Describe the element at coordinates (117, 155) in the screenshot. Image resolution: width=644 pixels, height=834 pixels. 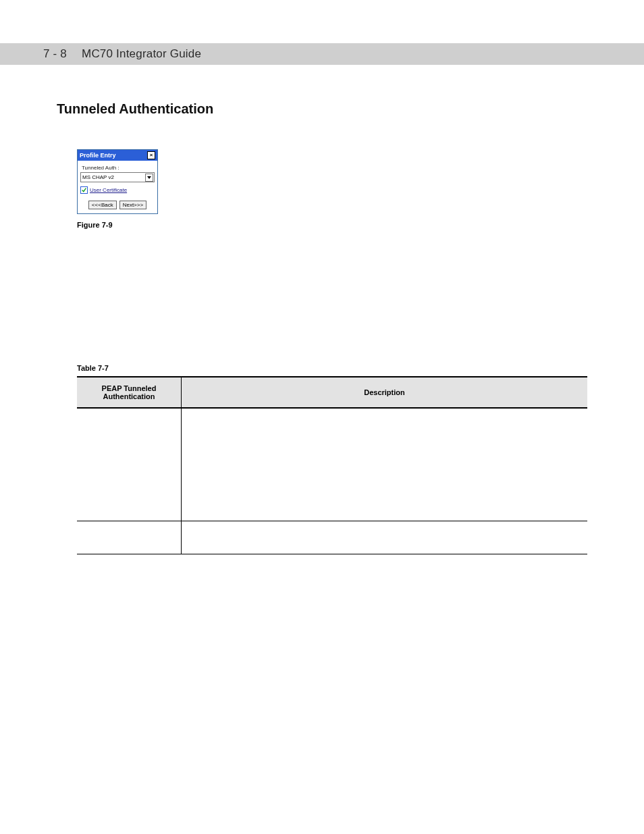
I see `dialog-titlebar: Profile Entry ×` at that location.